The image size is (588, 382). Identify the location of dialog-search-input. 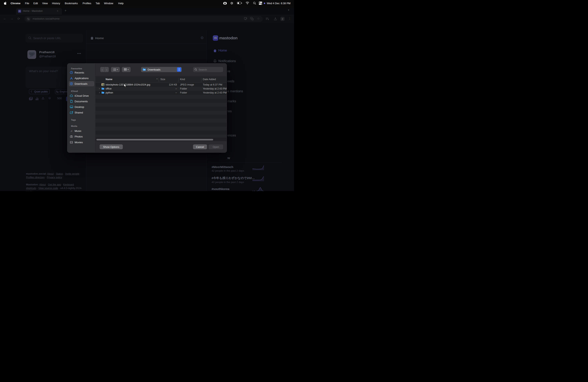
(210, 70).